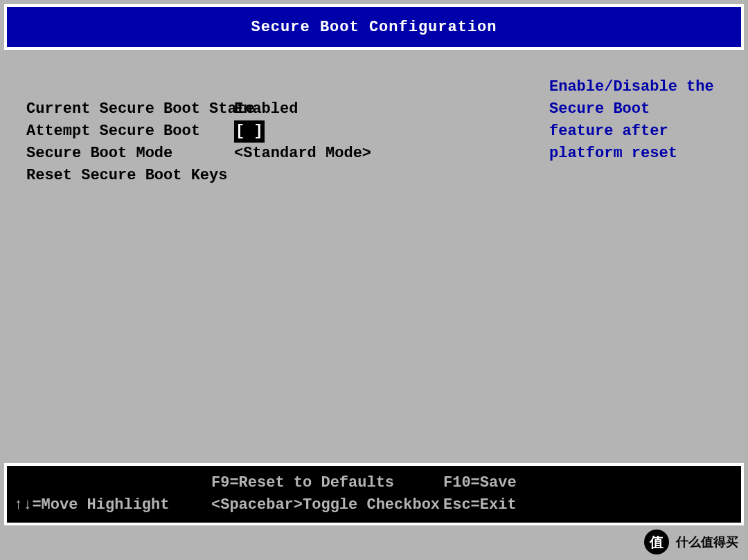 The image size is (748, 560). I want to click on footer-hint-spacebar: <Spacebar>Toggle Checkbox, so click(327, 505).